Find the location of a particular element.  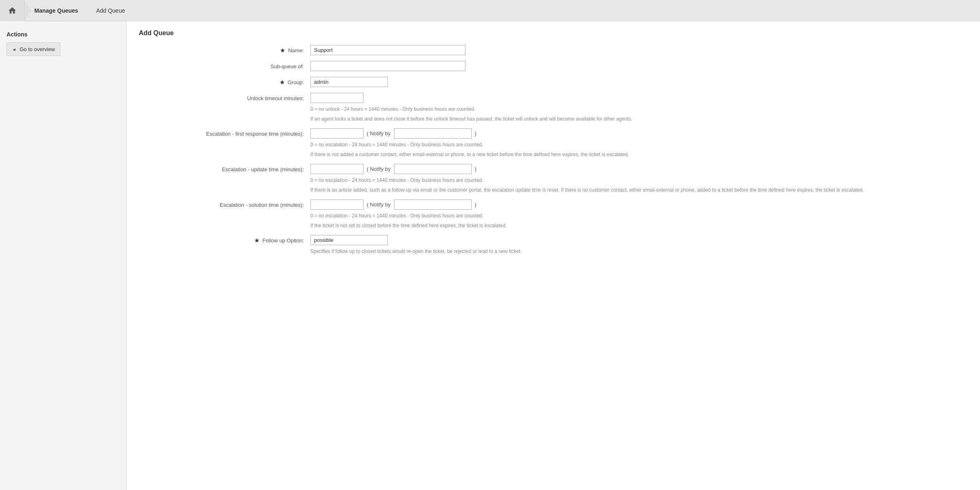

back-arrow-icon: ◄ is located at coordinates (14, 49).